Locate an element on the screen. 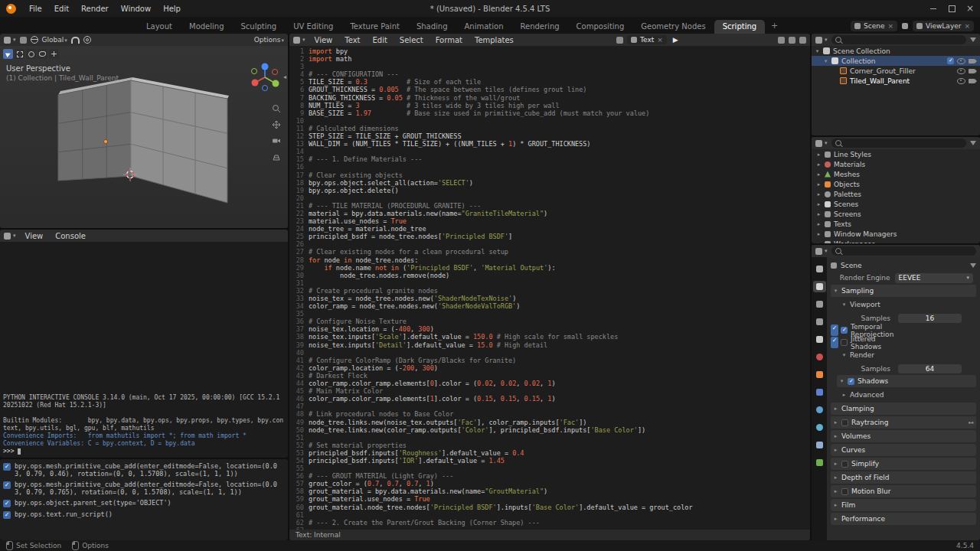  tab-animation: Animation is located at coordinates (484, 27).